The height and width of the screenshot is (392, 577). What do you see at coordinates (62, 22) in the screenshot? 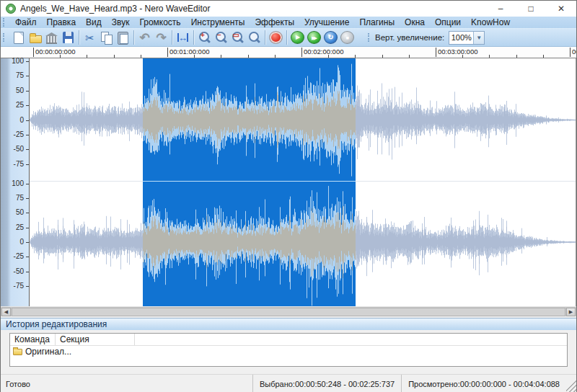
I see `menu-item-1: Правка` at bounding box center [62, 22].